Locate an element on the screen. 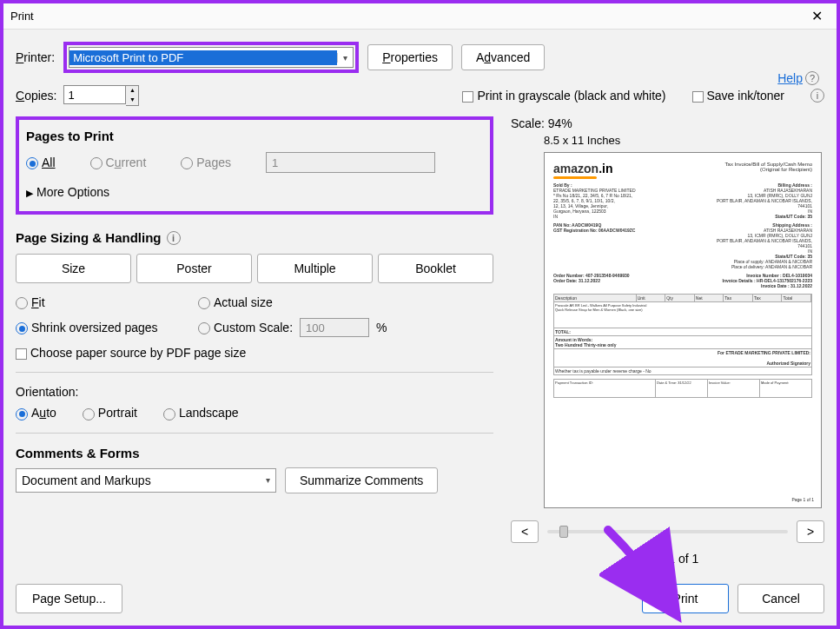 Image resolution: width=840 pixels, height=629 pixels. properties-button: Properties is located at coordinates (410, 57).